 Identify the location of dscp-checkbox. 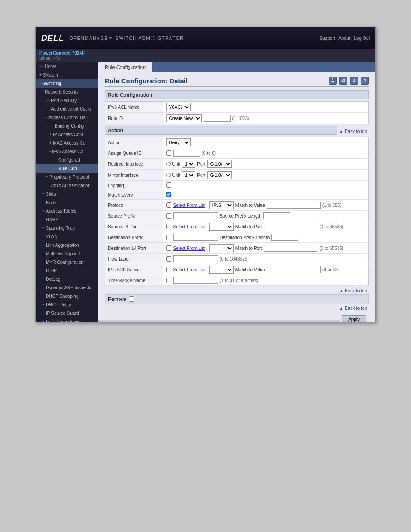
(169, 270).